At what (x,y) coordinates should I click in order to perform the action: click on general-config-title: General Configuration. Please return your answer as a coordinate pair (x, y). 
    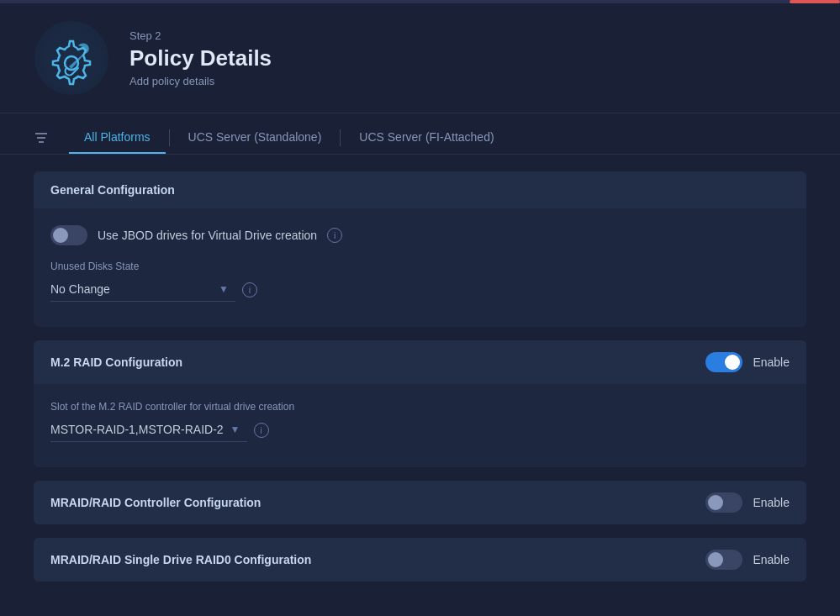
    Looking at the image, I should click on (113, 190).